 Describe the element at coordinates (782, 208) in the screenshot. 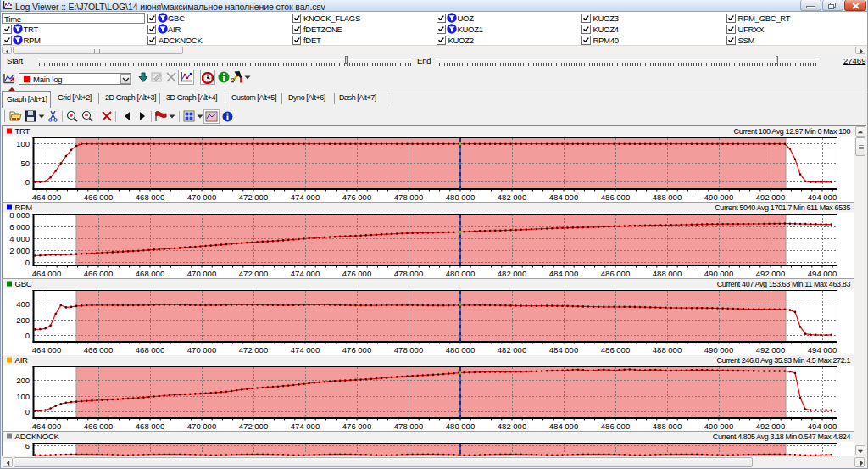

I see `svg-text:Current 5040 Avg 1701.7 Min 61: Current 5040 Avg 1701.7 Min 611 Max 6535` at that location.